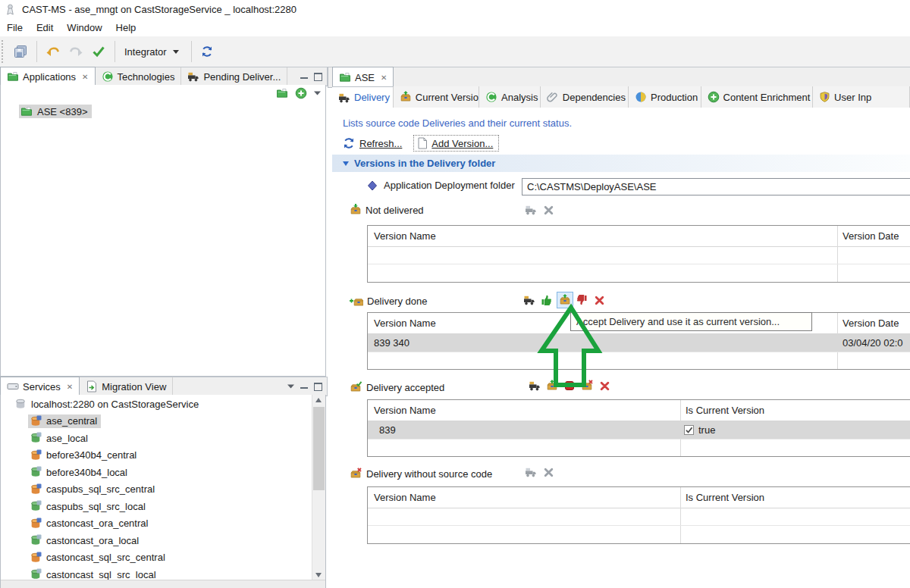 This screenshot has width=910, height=588. Describe the element at coordinates (89, 506) in the screenshot. I see `tree-item-caspubs_sql_src_local: caspubs_sql_src_local` at that location.